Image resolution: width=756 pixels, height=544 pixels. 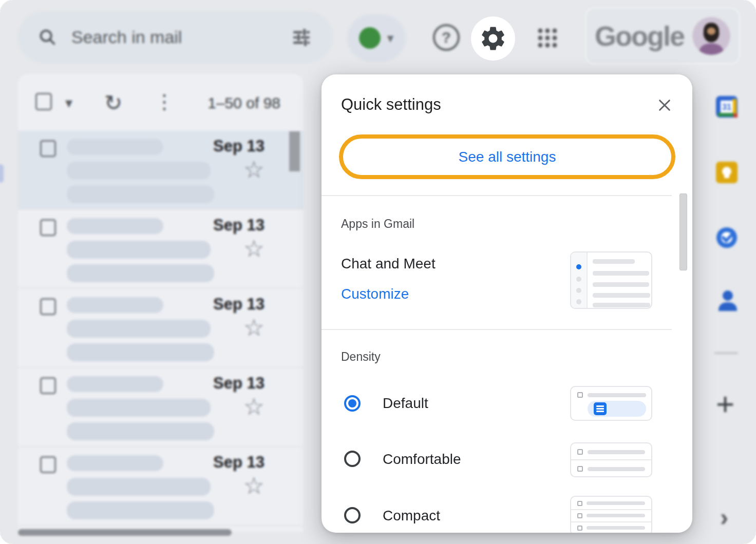 What do you see at coordinates (639, 36) in the screenshot?
I see `google-logo: Google` at bounding box center [639, 36].